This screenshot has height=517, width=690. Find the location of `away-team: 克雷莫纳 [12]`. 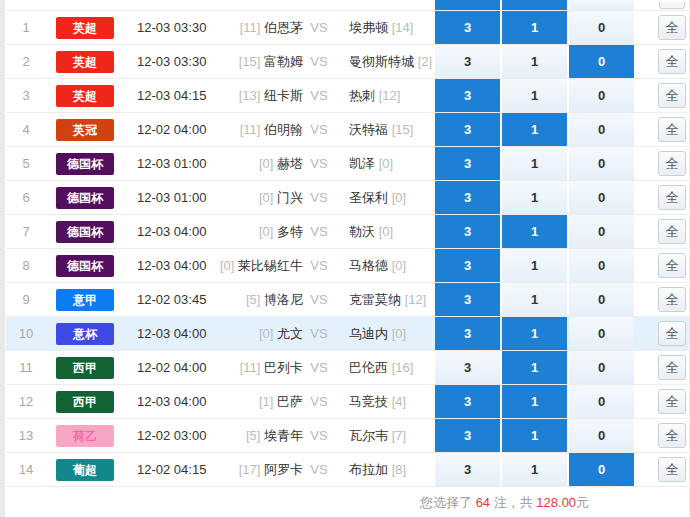

away-team: 克雷莫纳 [12] is located at coordinates (385, 300).